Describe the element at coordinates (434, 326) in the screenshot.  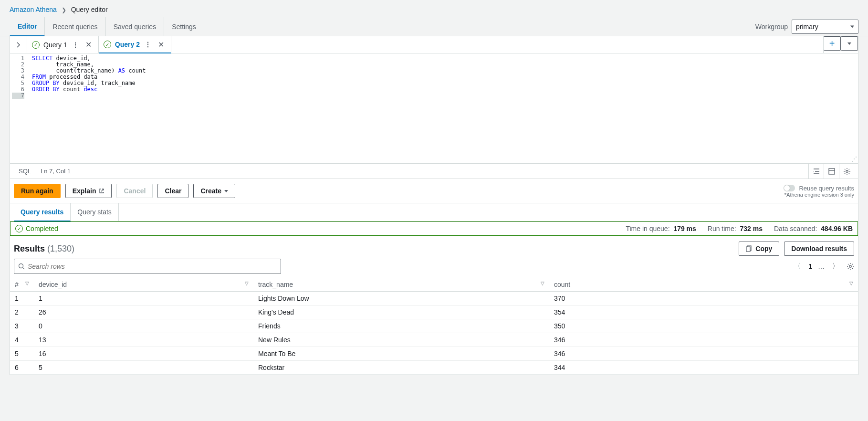
I see `table-row: 30Friends350` at that location.